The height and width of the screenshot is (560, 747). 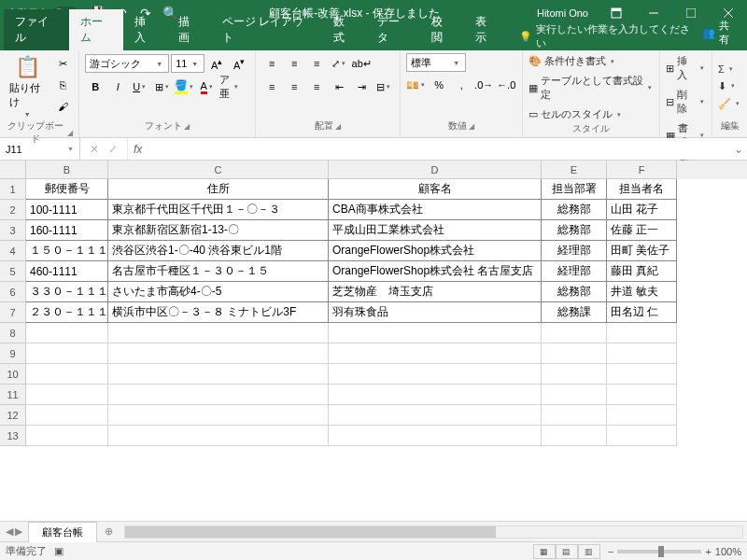 What do you see at coordinates (484, 85) in the screenshot?
I see `increase-decimal-button: .0→` at bounding box center [484, 85].